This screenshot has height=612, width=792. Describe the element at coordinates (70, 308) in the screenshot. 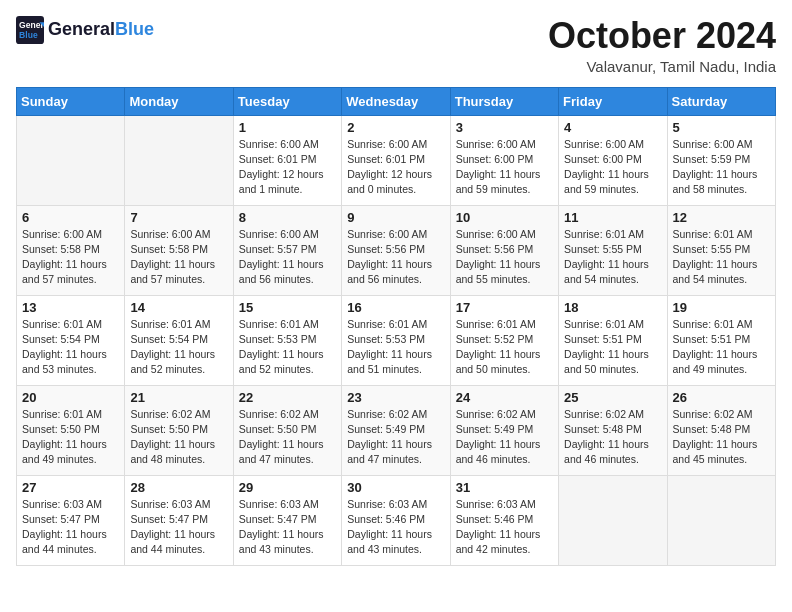

I see `day-number: 13` at that location.